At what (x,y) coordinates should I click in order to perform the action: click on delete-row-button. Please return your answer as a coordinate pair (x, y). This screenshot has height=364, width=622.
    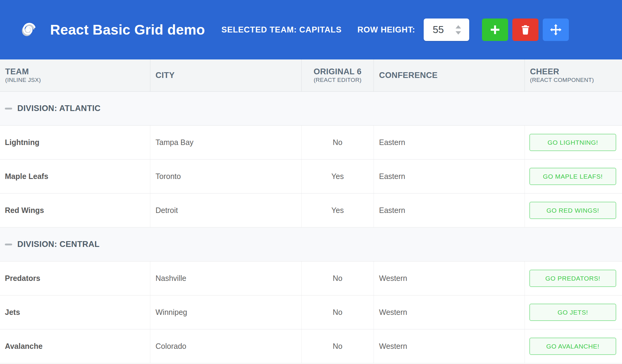
    Looking at the image, I should click on (525, 30).